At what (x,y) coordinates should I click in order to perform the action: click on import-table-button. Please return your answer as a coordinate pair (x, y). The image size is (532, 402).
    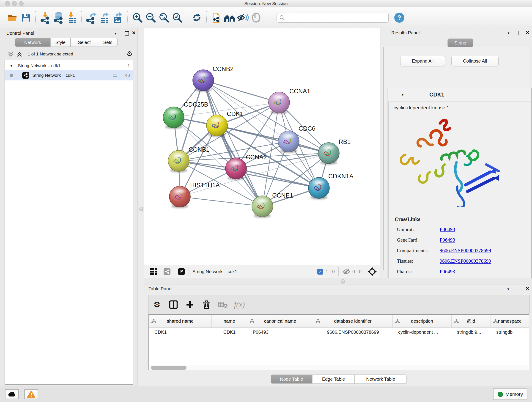
    Looking at the image, I should click on (72, 18).